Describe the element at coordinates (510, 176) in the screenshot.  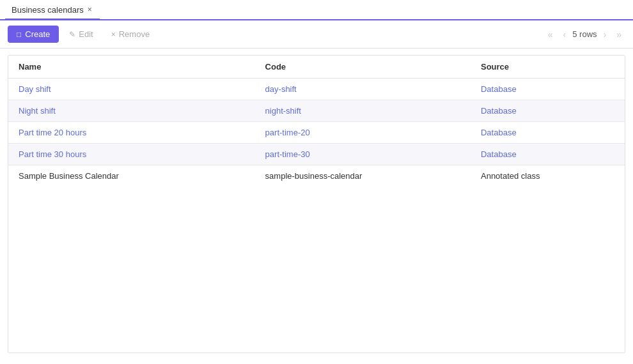
I see `source-value: Annotated class` at that location.